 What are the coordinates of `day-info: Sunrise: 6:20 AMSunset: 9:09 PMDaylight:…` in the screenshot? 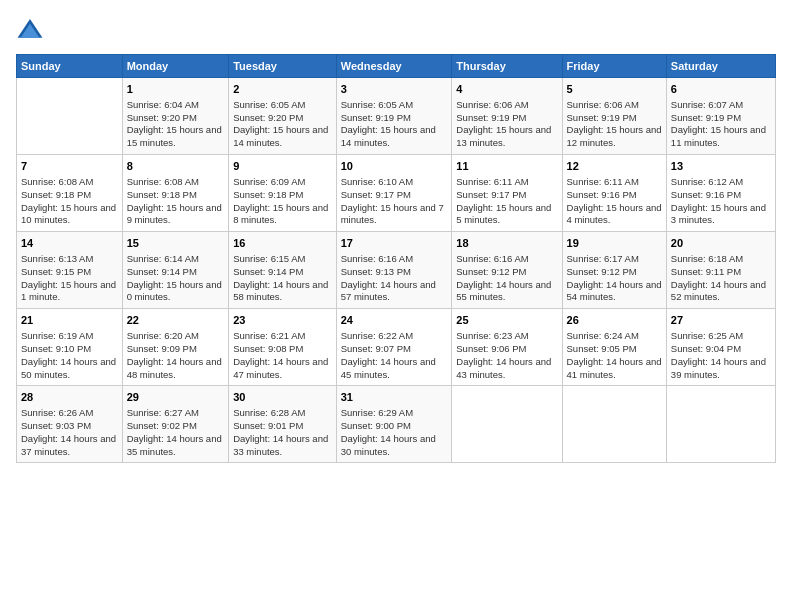 It's located at (176, 356).